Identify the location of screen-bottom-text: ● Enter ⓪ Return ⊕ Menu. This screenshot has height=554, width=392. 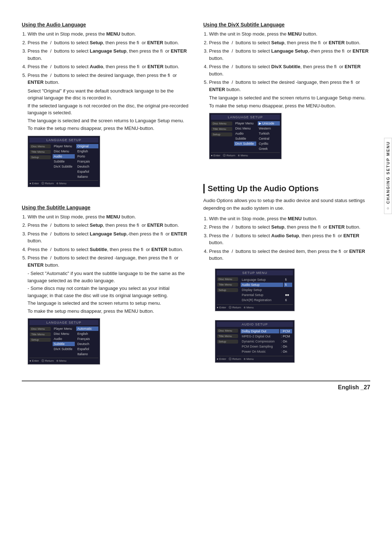
(48, 184).